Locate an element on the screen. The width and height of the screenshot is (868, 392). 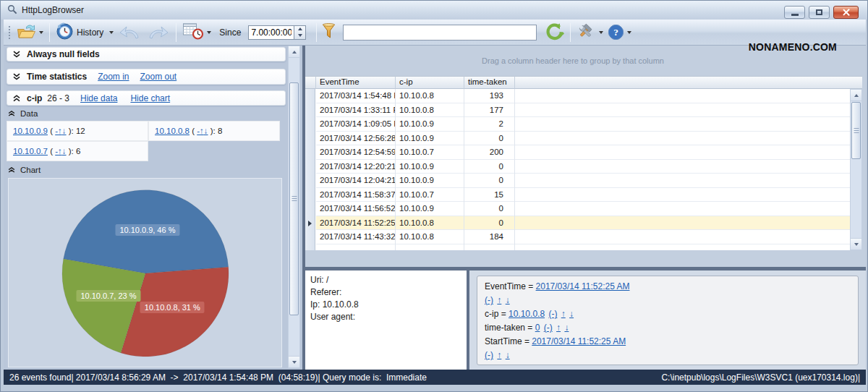
history-button: History is located at coordinates (85, 33).